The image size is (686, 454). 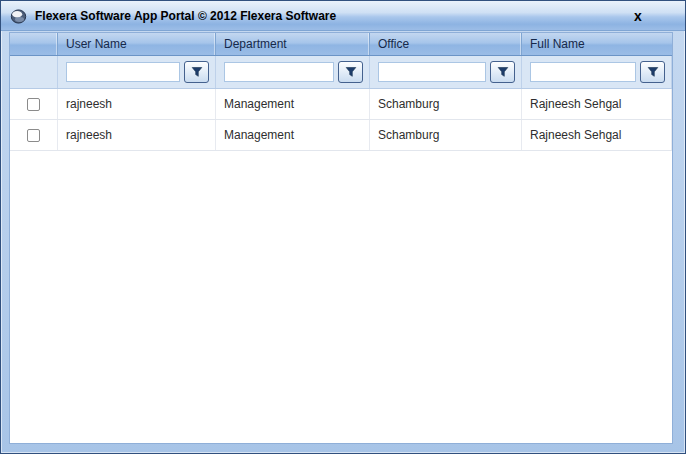 I want to click on filter-cell-user-name, so click(x=137, y=72).